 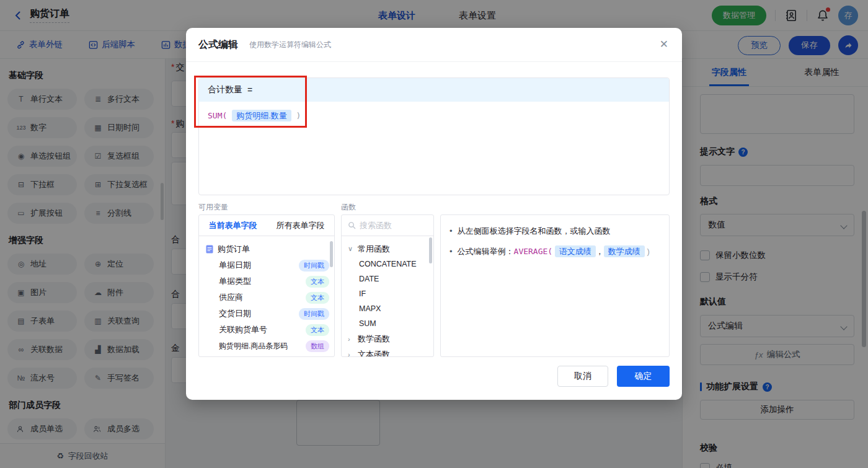 I want to click on functions-label: 函数, so click(x=348, y=207).